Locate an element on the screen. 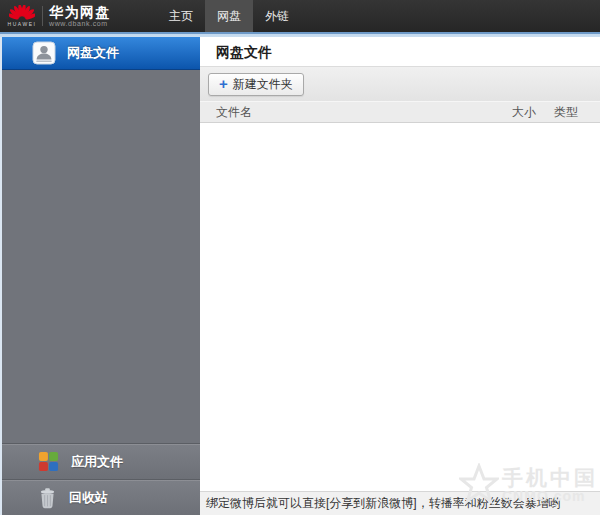 Image resolution: width=600 pixels, height=515 pixels. trash-icon is located at coordinates (48, 498).